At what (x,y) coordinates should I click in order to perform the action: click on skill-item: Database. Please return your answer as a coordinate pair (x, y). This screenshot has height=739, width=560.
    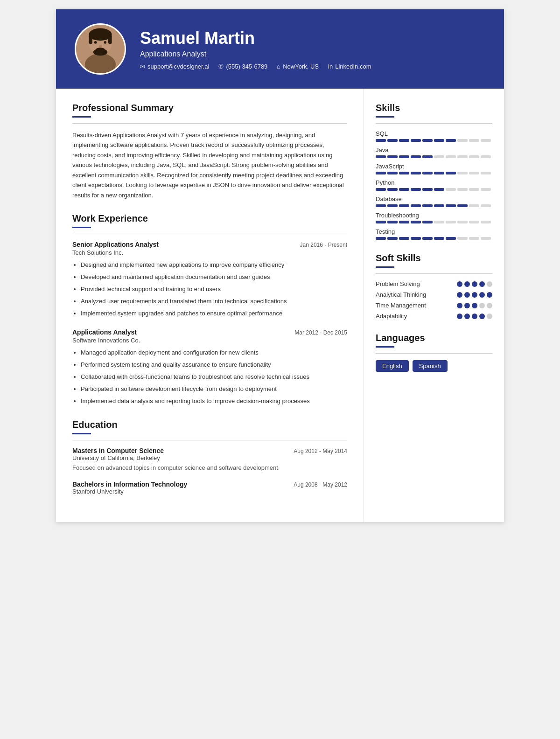
    Looking at the image, I should click on (434, 202).